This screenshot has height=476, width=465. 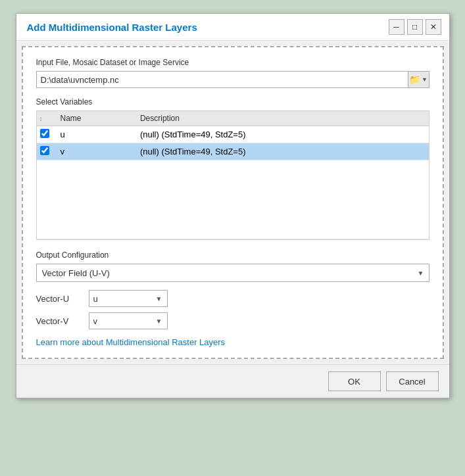 I want to click on input-file-label: Input File, Mosaic Dataset or Image Serv…, so click(x=233, y=62).